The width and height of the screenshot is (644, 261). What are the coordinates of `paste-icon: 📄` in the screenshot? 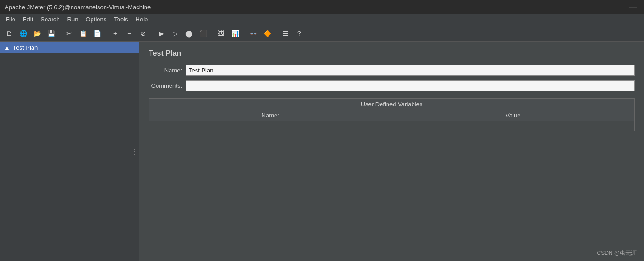 It's located at (97, 33).